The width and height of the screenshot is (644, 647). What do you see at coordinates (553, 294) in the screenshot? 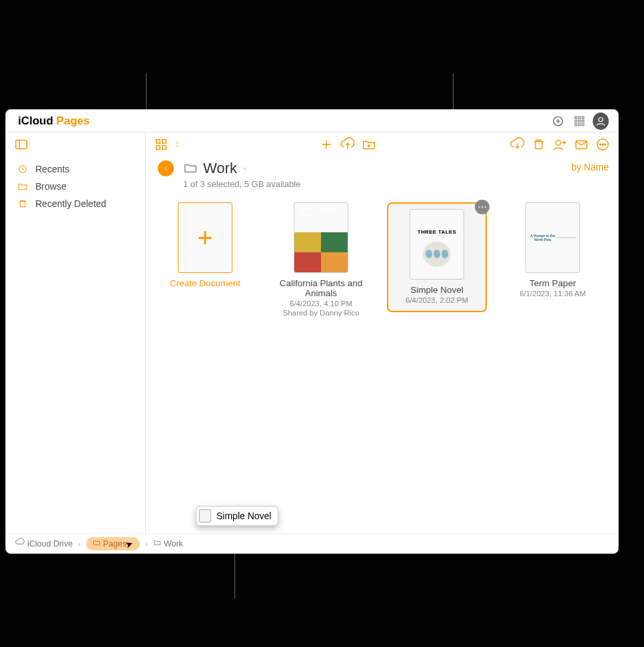
I see `document-date: 6/1/2023, 11:36 AM` at bounding box center [553, 294].